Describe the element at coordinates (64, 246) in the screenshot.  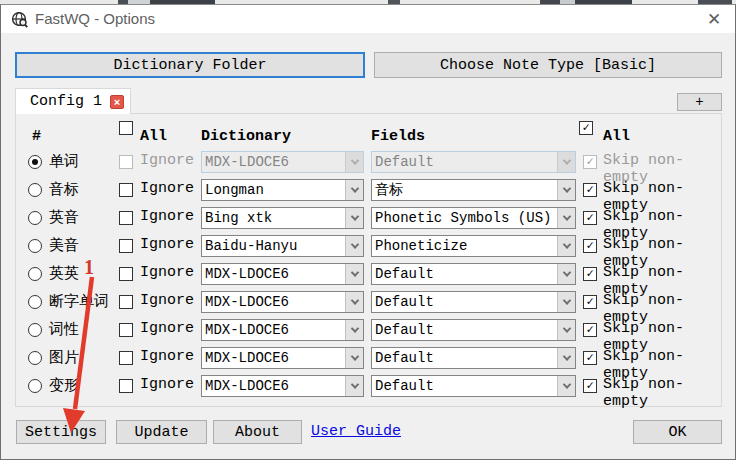
I see `row-label: 美音` at that location.